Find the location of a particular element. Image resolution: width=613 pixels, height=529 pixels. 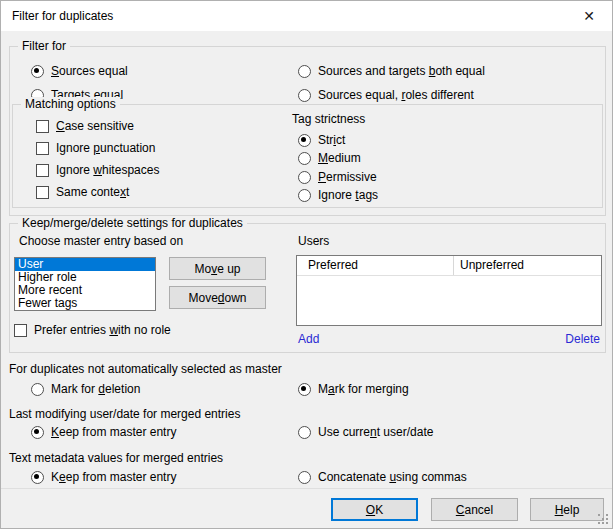

users-table-header: Preferred Unpreferred is located at coordinates (449, 266).